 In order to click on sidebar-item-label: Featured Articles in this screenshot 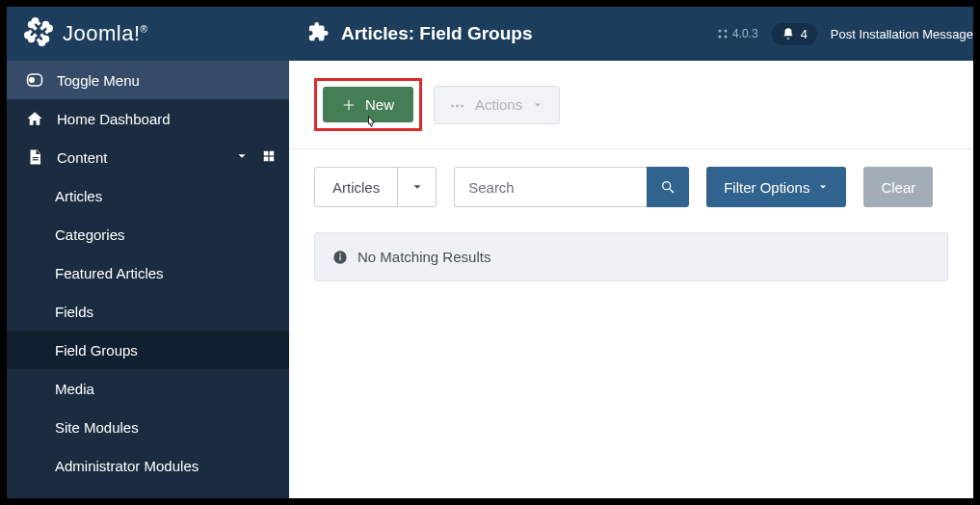, I will do `click(110, 274)`.